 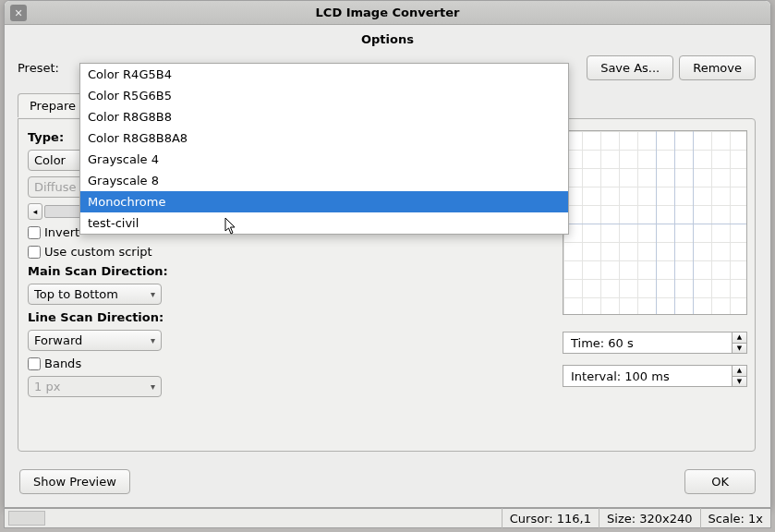 I want to click on bands-checkbox: Bands, so click(x=102, y=364).